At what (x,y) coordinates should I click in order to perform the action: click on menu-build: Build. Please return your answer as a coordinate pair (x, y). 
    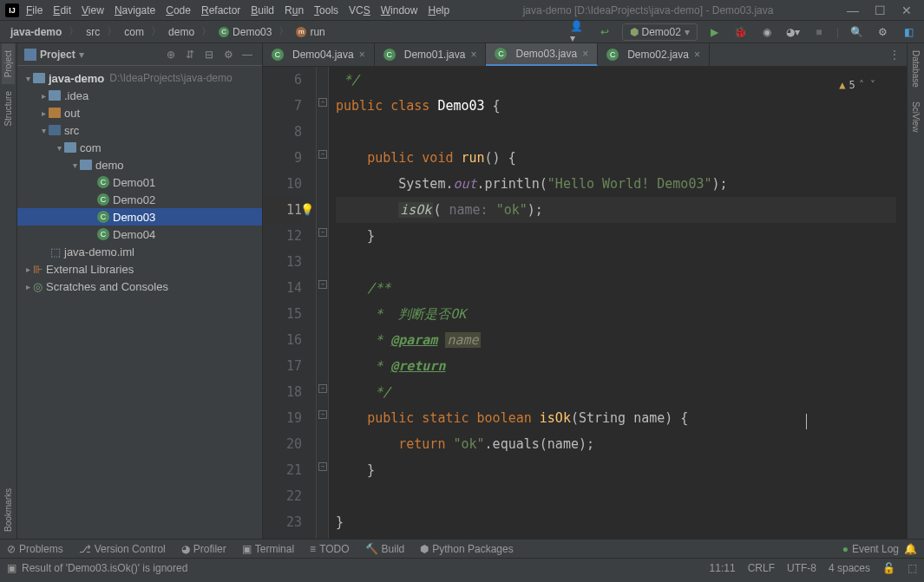
    Looking at the image, I should click on (262, 10).